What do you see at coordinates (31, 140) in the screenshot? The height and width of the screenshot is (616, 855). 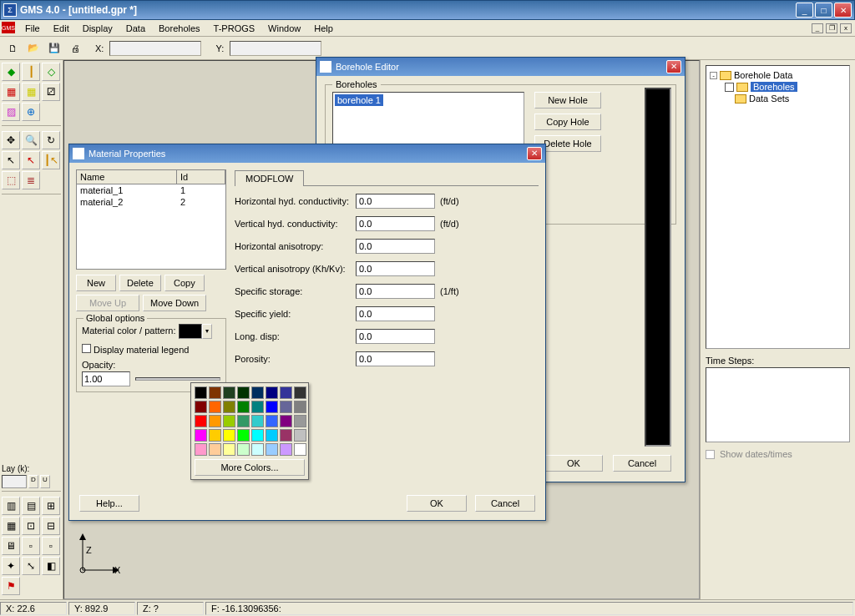 I see `zoom-icon: 🔍` at bounding box center [31, 140].